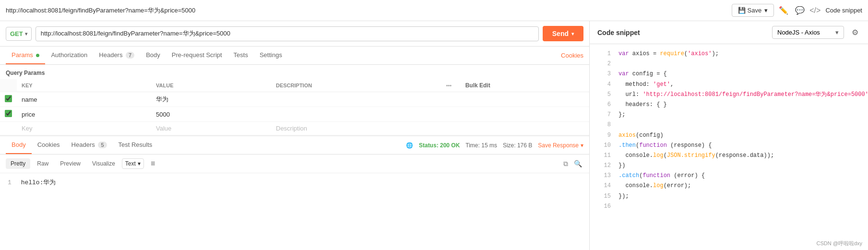  What do you see at coordinates (729, 95) in the screenshot?
I see `code-line: 5 url: 'http://localhost:8081/feign/find…` at bounding box center [729, 95].